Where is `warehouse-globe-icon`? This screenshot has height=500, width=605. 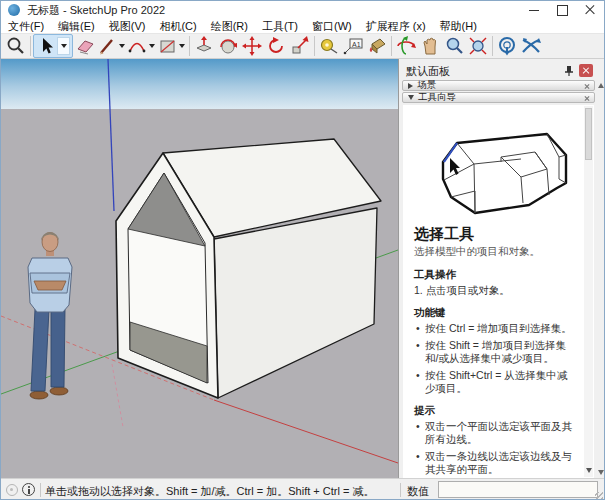
warehouse-globe-icon is located at coordinates (507, 46).